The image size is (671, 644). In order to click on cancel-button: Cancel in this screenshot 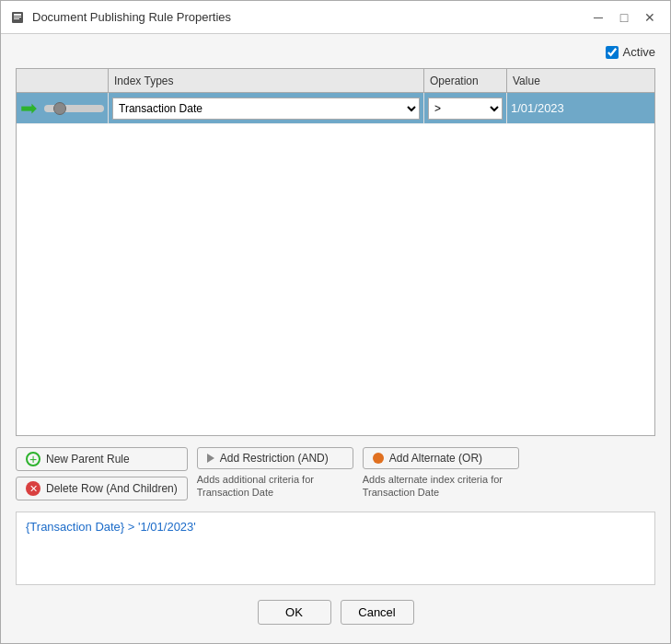, I will do `click(377, 613)`.